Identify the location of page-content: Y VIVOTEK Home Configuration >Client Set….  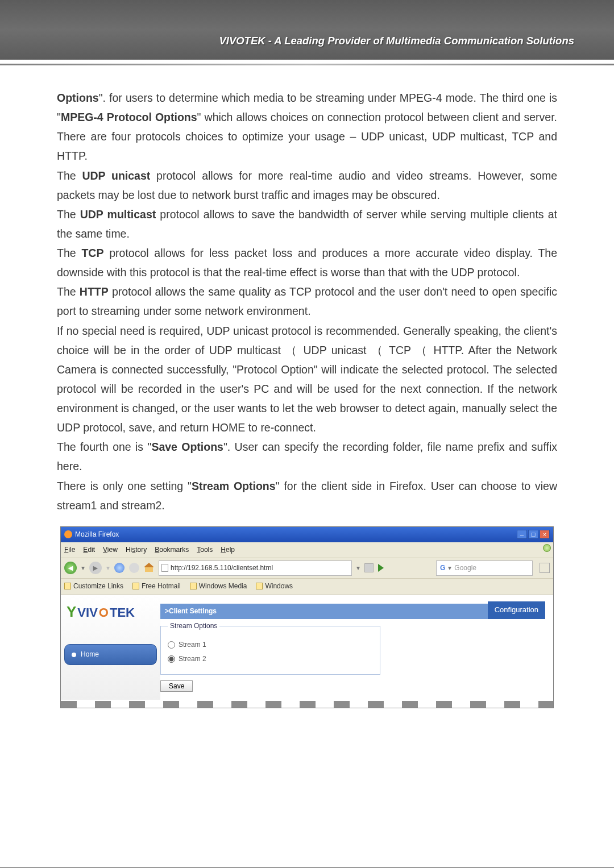
(307, 647).